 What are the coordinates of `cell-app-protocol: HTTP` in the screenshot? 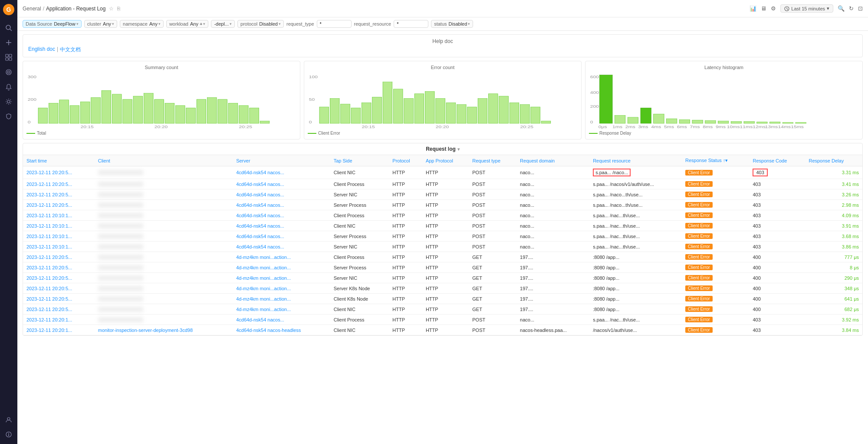 It's located at (445, 309).